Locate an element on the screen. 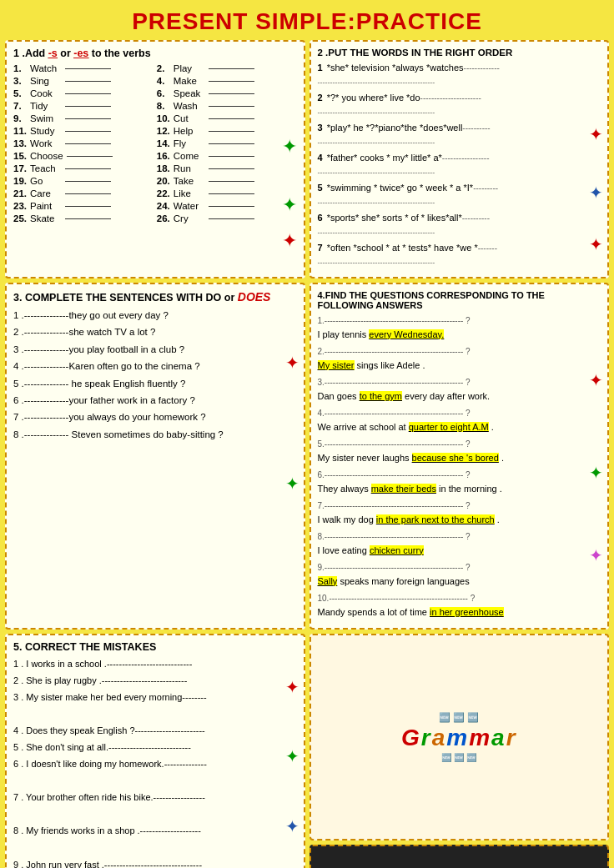 This screenshot has height=868, width=614. verb-item: 19.Go is located at coordinates (83, 181).